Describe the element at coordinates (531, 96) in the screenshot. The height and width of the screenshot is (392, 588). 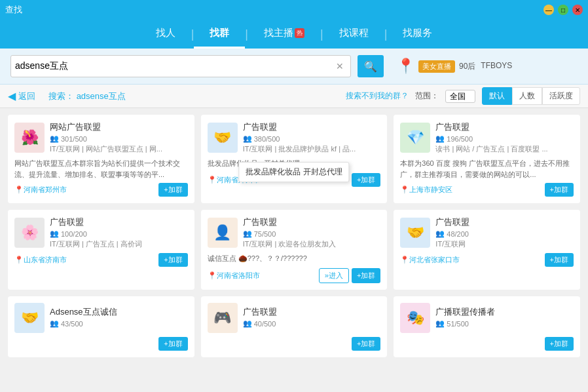
I see `sort-tabs: 默认 人数 活跃度` at that location.